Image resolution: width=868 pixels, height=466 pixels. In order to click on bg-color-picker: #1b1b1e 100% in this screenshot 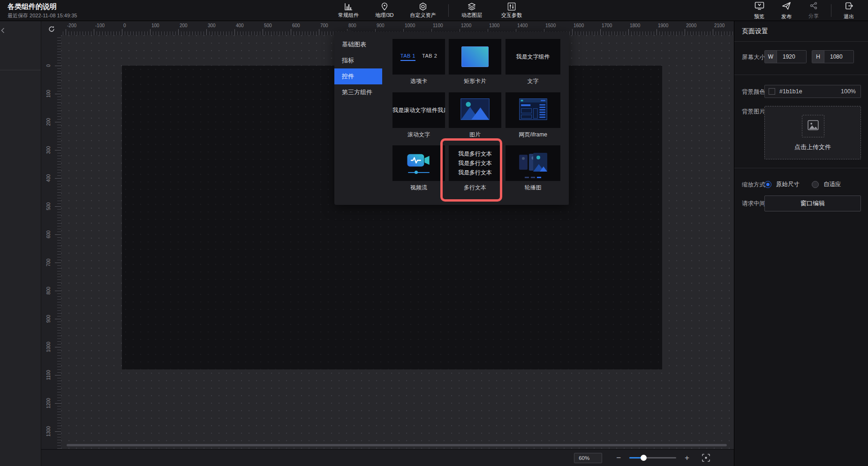, I will do `click(813, 91)`.